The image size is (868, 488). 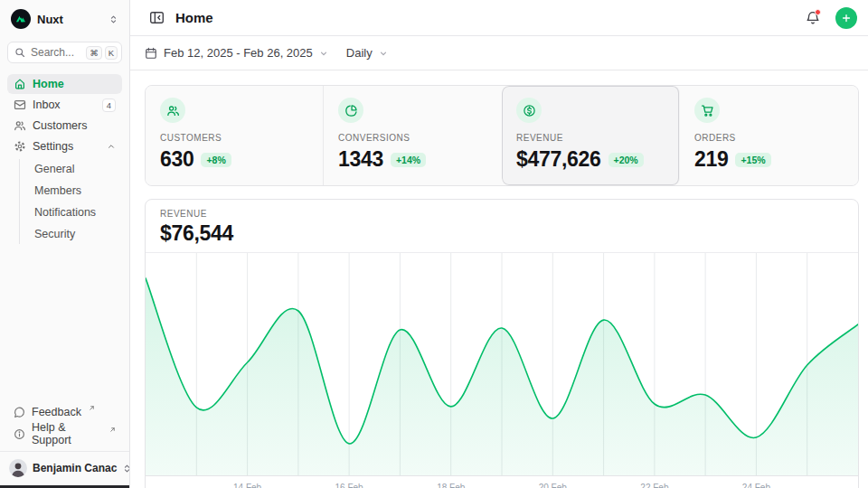 I want to click on chart-header: REVENUE $76,544, so click(x=502, y=226).